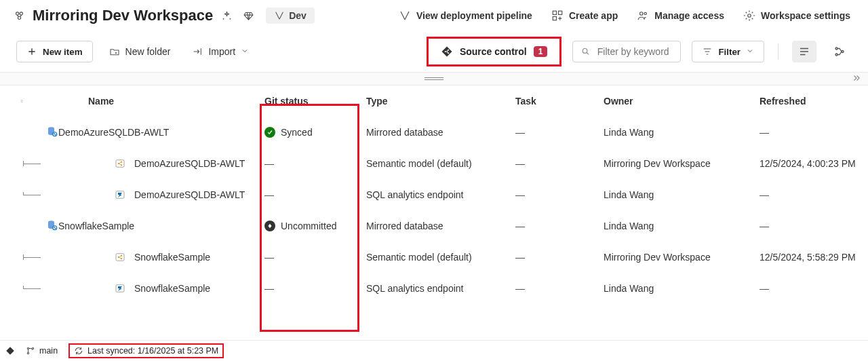 This screenshot has width=868, height=361. I want to click on new-folder-button: New folder, so click(140, 52).